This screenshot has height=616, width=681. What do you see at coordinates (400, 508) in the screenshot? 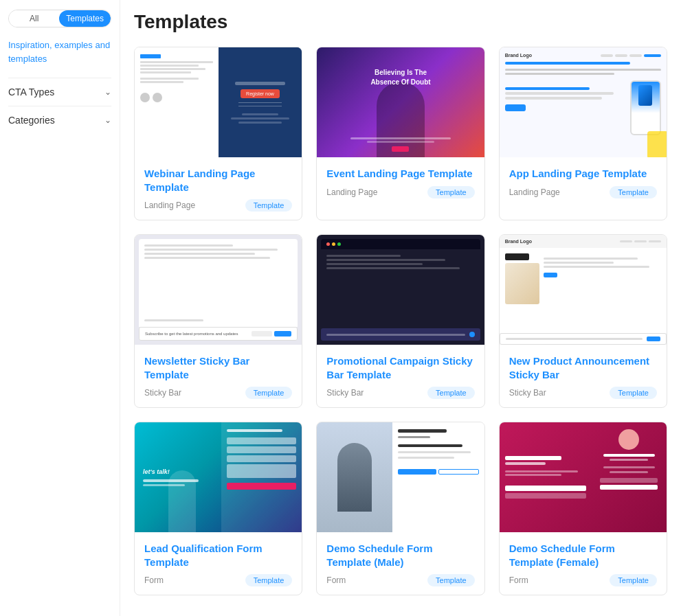
I see `template-card-demo-male-form: Demo Schedule Form Template (Male) Form …` at bounding box center [400, 508].